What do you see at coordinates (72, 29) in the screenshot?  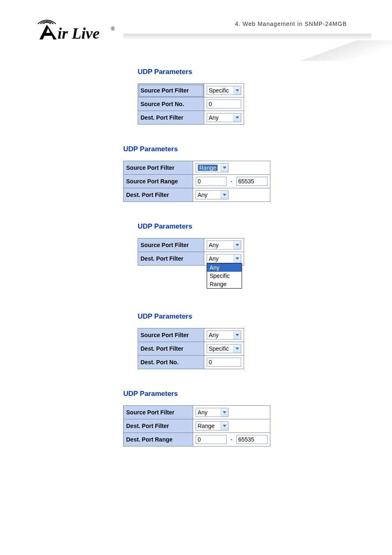 I see `brand-logo: ir Live ®` at bounding box center [72, 29].